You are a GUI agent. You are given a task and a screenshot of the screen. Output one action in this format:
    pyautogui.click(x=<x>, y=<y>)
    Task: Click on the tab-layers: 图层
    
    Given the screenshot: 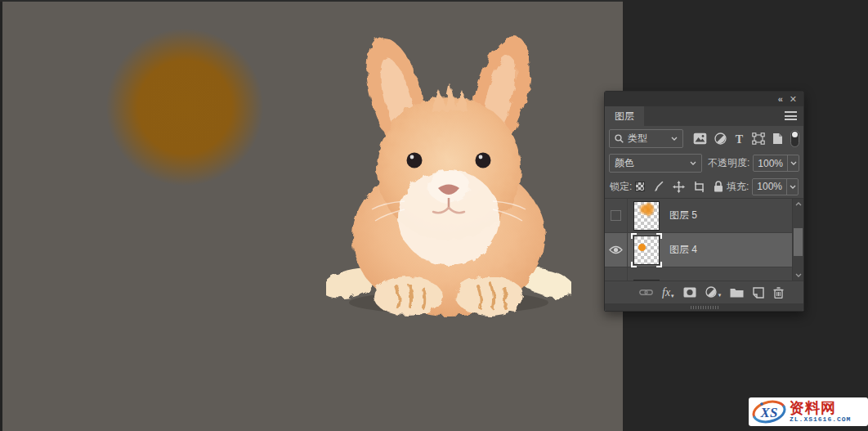 What is the action you would take?
    pyautogui.click(x=624, y=116)
    